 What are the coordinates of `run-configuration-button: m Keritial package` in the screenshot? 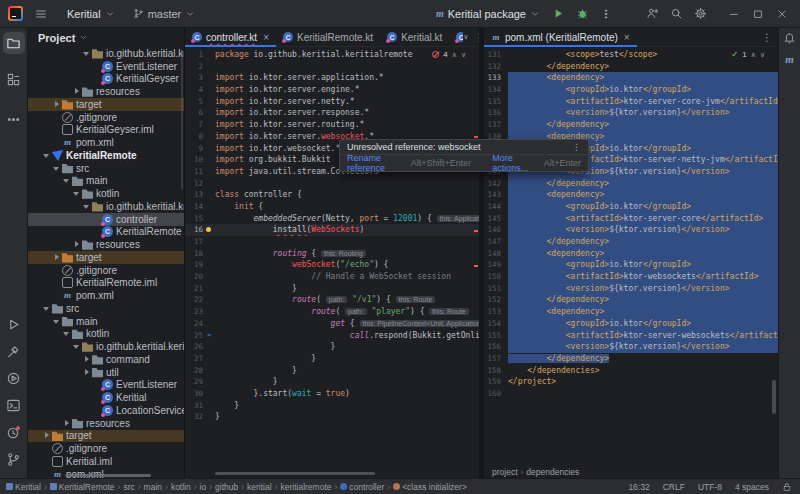 It's located at (488, 14).